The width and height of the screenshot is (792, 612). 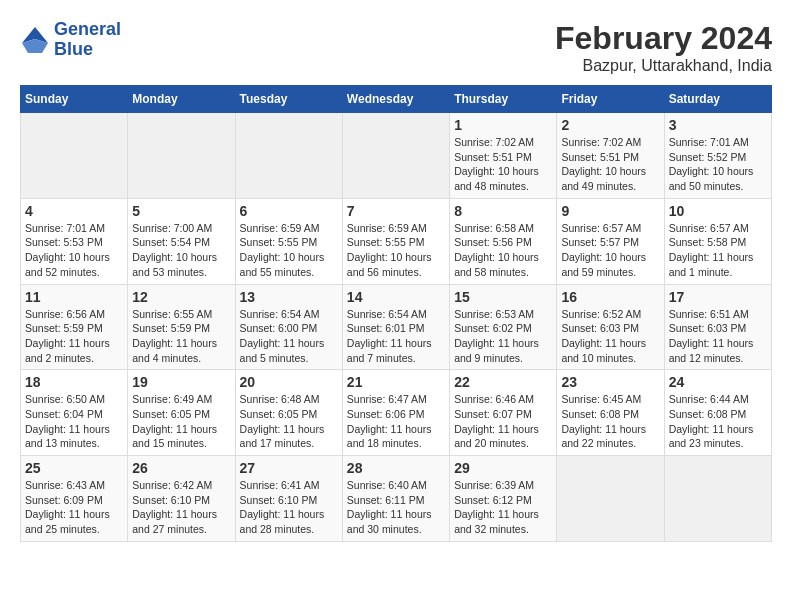 I want to click on day-info: Sunrise: 6:41 AM Sunset: 6:10 PM Dayligh…, so click(x=289, y=508).